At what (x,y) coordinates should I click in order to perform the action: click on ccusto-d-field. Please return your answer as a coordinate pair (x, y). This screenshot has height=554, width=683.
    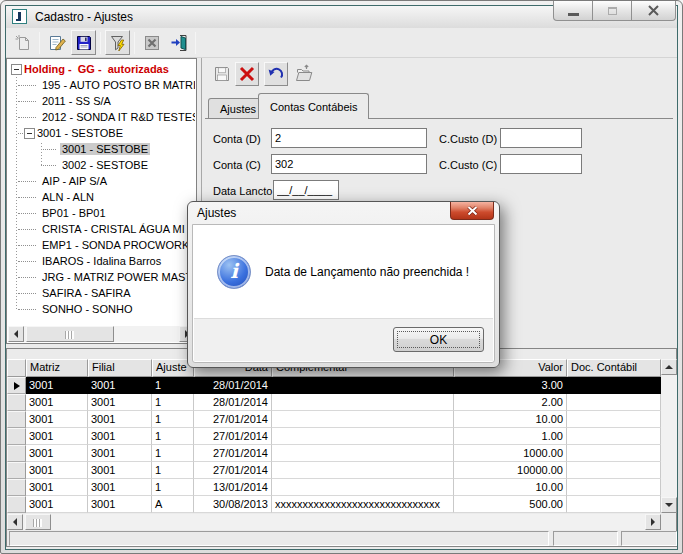
    Looking at the image, I should click on (541, 138).